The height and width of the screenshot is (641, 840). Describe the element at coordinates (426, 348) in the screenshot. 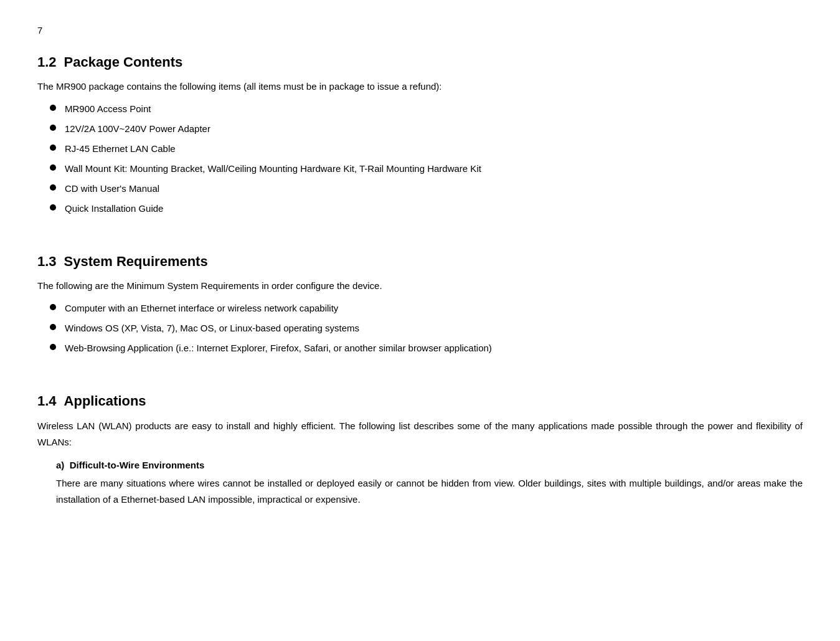

I see `list-item: Web-Browsing Application (i.e.: Internet…` at that location.